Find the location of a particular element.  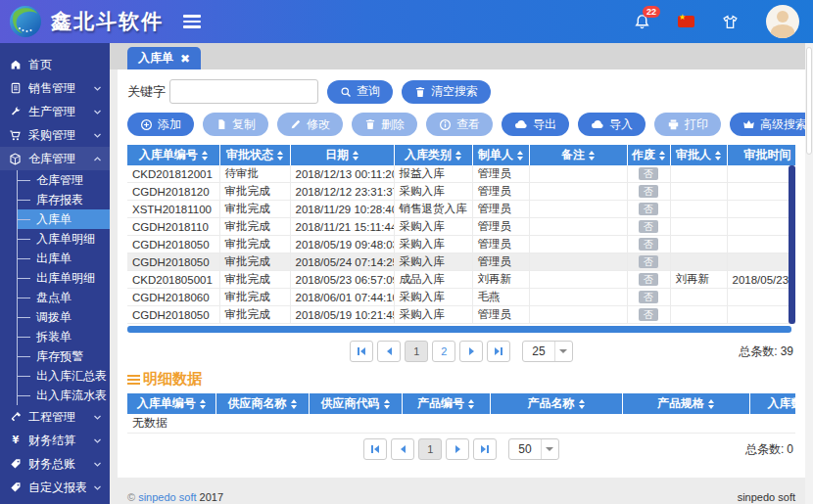

sidebar-subitem-8: 拆装单 is located at coordinates (64, 337).